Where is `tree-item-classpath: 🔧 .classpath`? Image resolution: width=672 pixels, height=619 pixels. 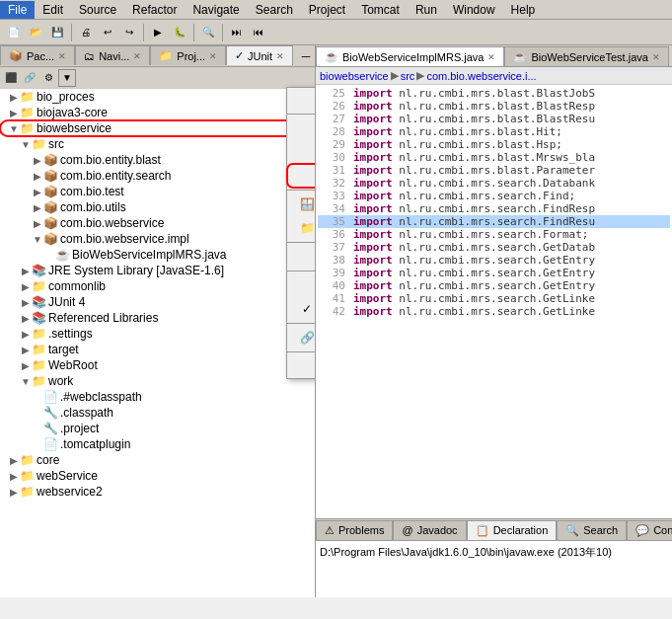
tree-item-classpath: 🔧 .classpath is located at coordinates (158, 413).